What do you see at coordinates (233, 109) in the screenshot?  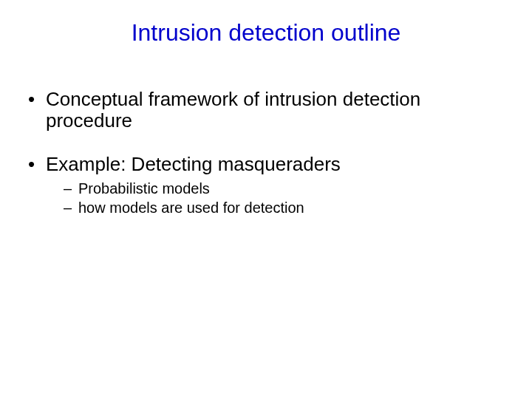 I see `bullet-text: Conceptual framework of intrusion detect…` at bounding box center [233, 109].